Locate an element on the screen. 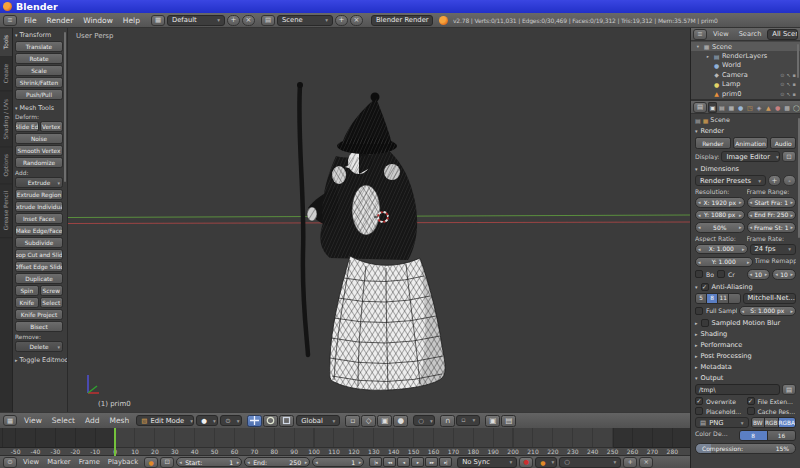 The image size is (800, 468). record-button: ● is located at coordinates (526, 462).